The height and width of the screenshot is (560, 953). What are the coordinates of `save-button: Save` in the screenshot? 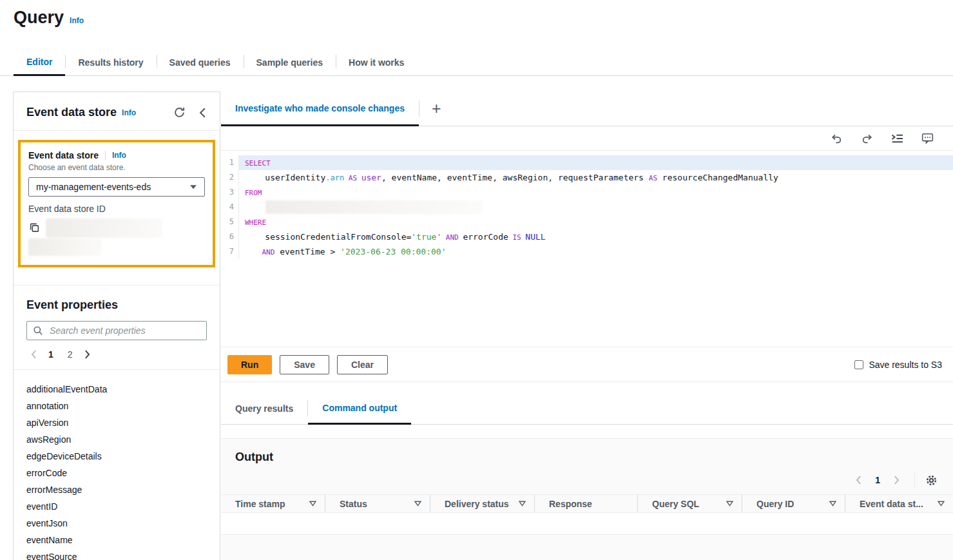 It's located at (304, 365).